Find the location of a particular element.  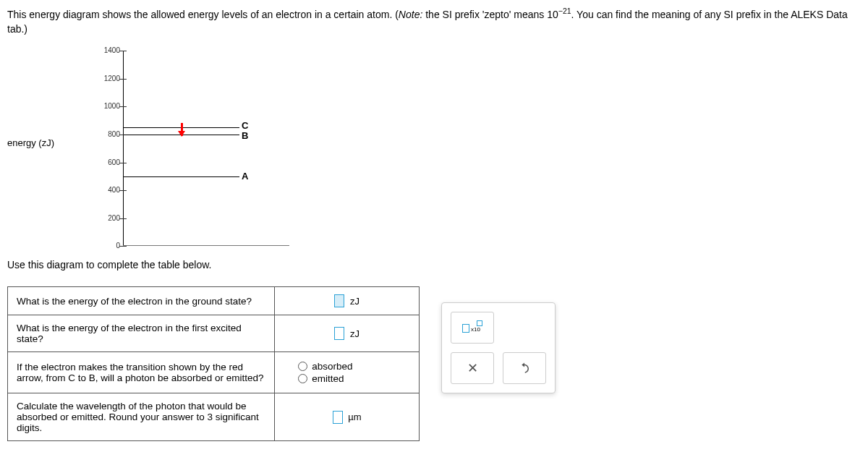

table-row: If the electron makes the transition sho… is located at coordinates (214, 373).